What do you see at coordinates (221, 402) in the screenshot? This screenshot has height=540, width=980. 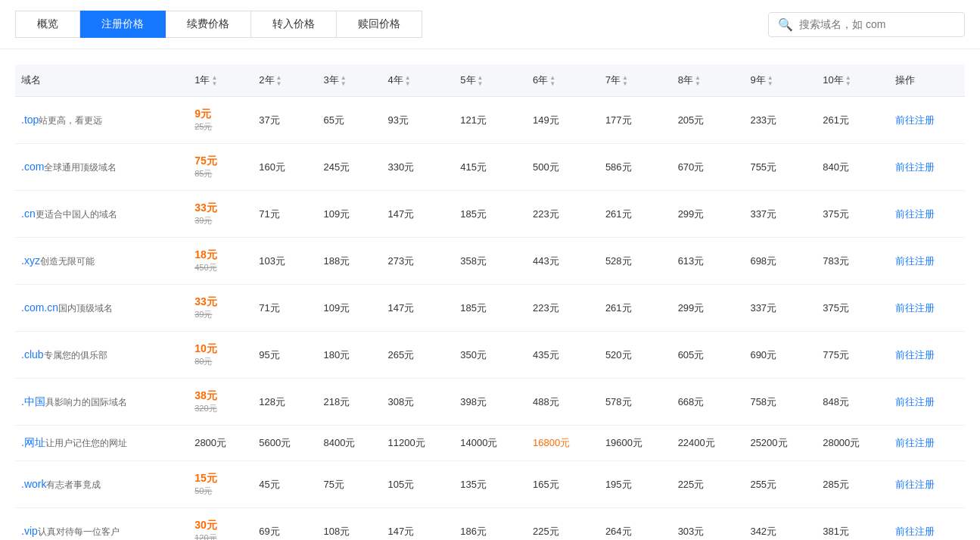 I see `price-y1: 38元320元` at bounding box center [221, 402].